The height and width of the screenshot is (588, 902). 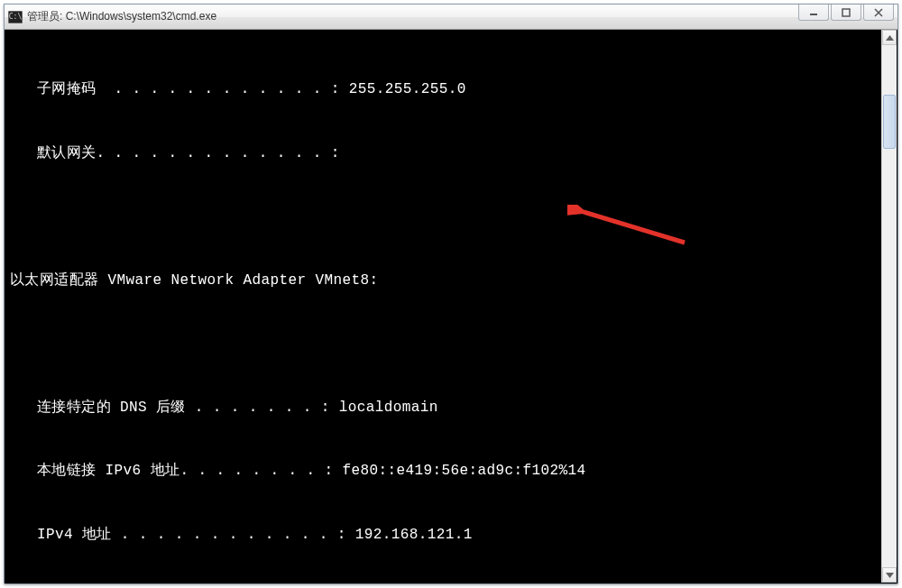 What do you see at coordinates (889, 38) in the screenshot?
I see `chevron-up-icon` at bounding box center [889, 38].